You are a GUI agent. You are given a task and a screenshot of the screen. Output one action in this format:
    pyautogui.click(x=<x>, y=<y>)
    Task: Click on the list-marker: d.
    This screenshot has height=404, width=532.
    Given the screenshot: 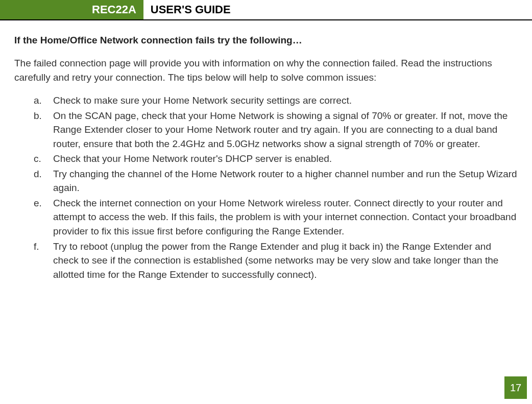 What is the action you would take?
    pyautogui.click(x=38, y=174)
    